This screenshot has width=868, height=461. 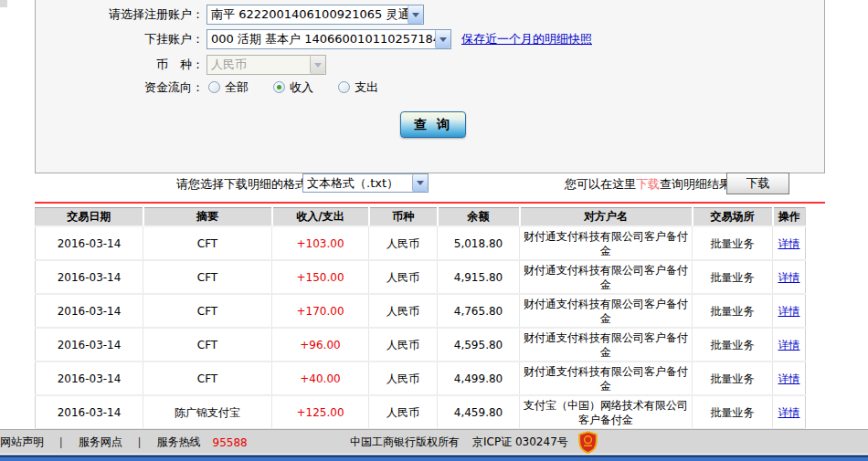 I want to click on register-account-row: 请选择注册账户： 南平 6222001406100921065 灵通卡, so click(x=230, y=15).